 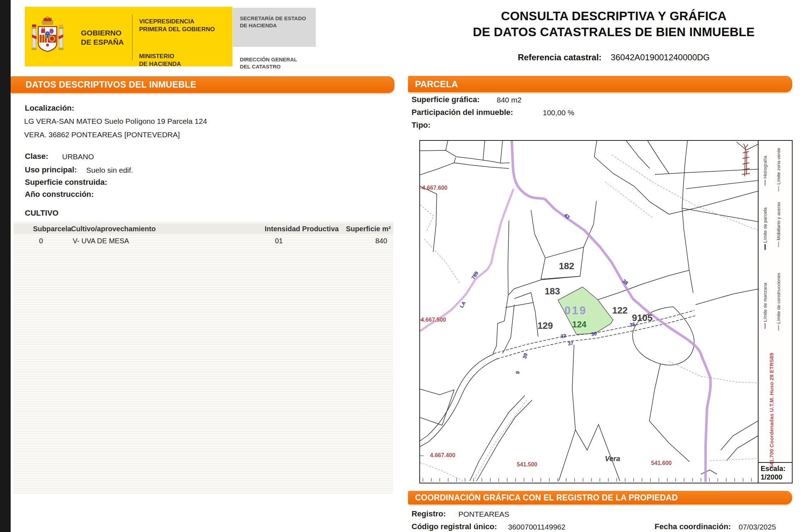 I want to click on map-label-541.500: 541.500, so click(x=527, y=465).